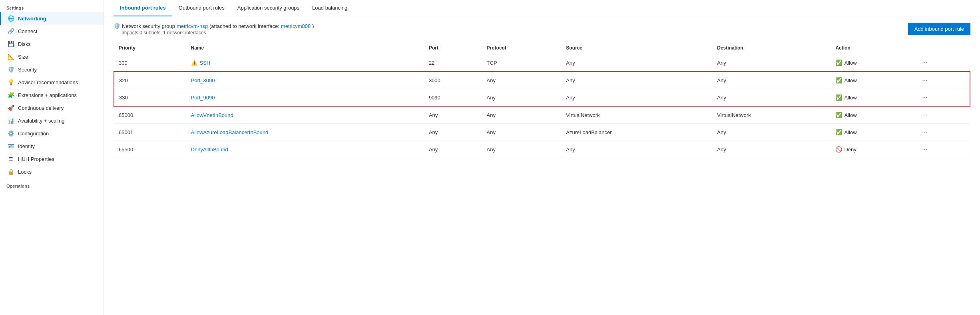 Image resolution: width=980 pixels, height=315 pixels. Describe the element at coordinates (771, 115) in the screenshot. I see `cell-destination: VirtualNetwork` at that location.